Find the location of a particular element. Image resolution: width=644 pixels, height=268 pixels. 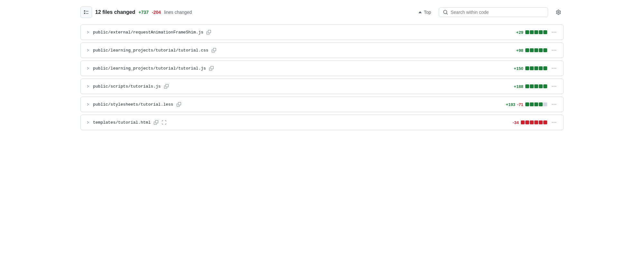

file-name: public/stylesheets/tutorial.less is located at coordinates (133, 104).